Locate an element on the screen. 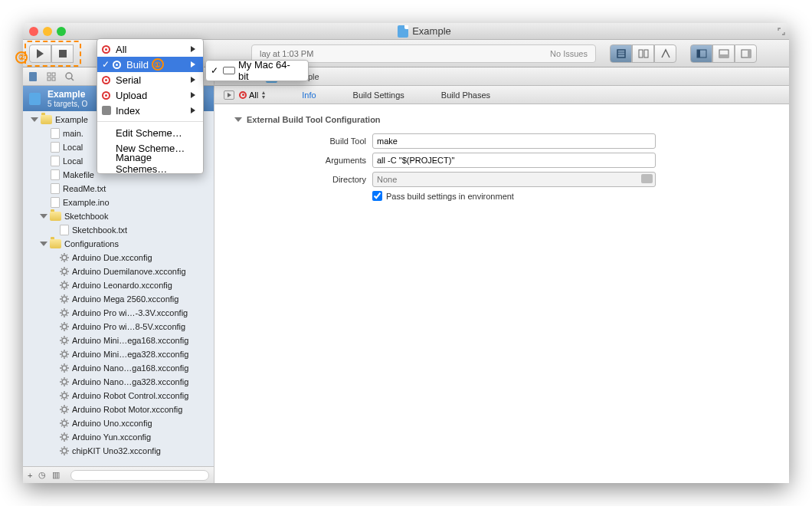  menu-item-serial: Serial is located at coordinates (150, 80).